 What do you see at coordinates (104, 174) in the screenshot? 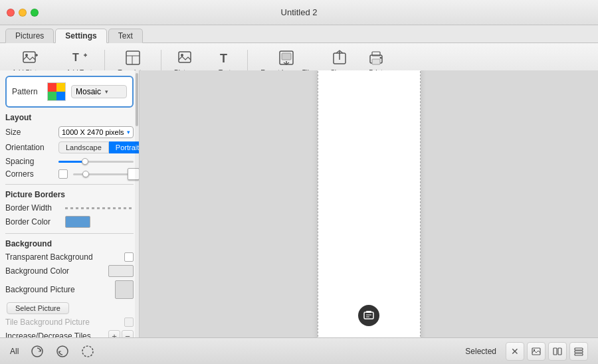
I see `corners-slider` at bounding box center [104, 174].